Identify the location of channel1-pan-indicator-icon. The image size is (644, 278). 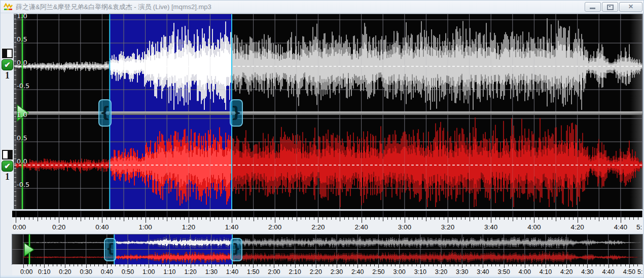
(7, 54).